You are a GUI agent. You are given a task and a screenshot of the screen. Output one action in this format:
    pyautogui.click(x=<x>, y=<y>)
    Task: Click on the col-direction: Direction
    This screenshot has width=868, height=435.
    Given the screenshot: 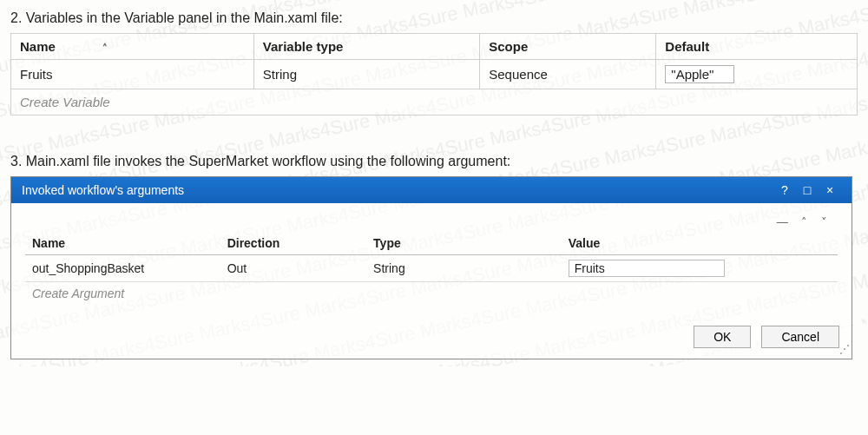 What is the action you would take?
    pyautogui.click(x=293, y=243)
    